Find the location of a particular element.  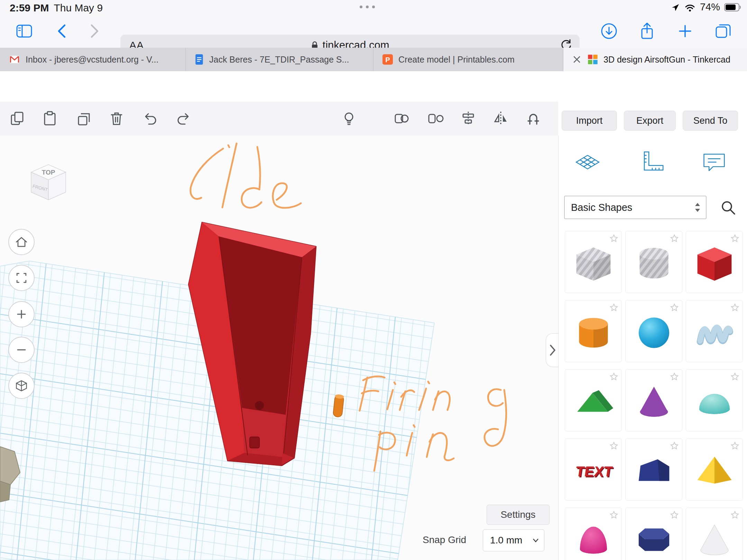

scribble-icon is located at coordinates (714, 332).